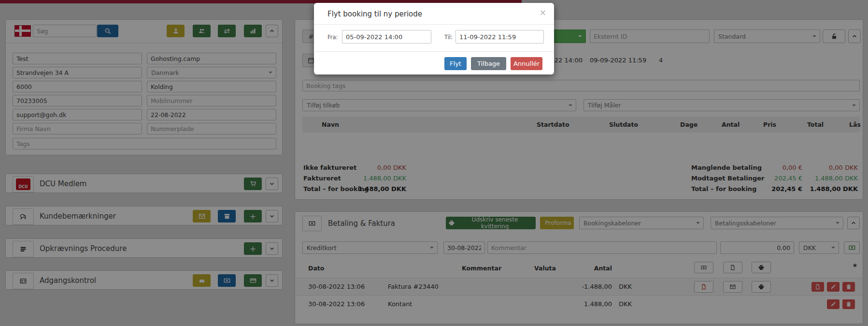 The height and width of the screenshot is (326, 868). I want to click on close-icon: ×, so click(543, 13).